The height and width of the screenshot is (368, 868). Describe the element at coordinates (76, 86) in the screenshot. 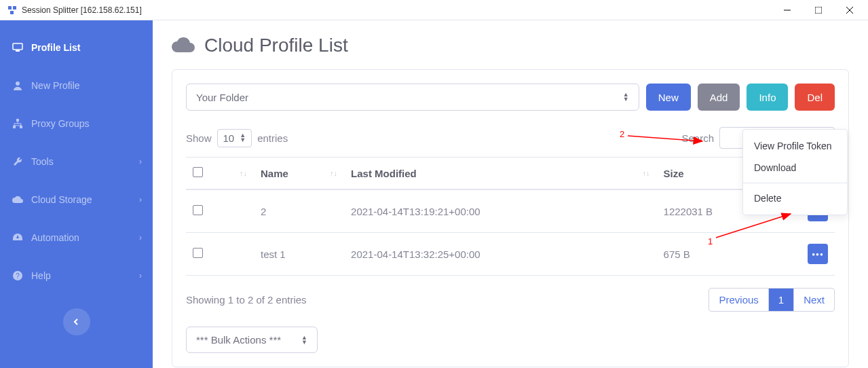

I see `sidebar-item-new-profile: New Profile` at that location.